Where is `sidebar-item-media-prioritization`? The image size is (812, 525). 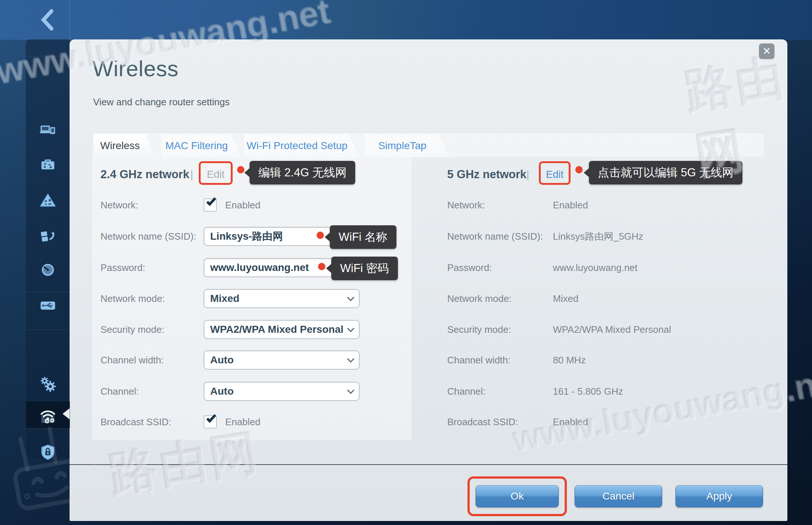 sidebar-item-media-prioritization is located at coordinates (48, 235).